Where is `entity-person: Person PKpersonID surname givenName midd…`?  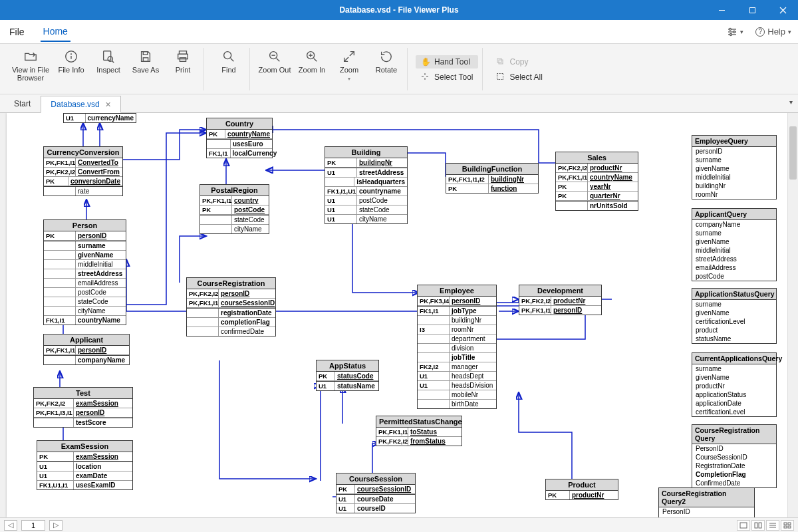
entity-person: Person PKpersonID surname givenName midd… is located at coordinates (85, 273).